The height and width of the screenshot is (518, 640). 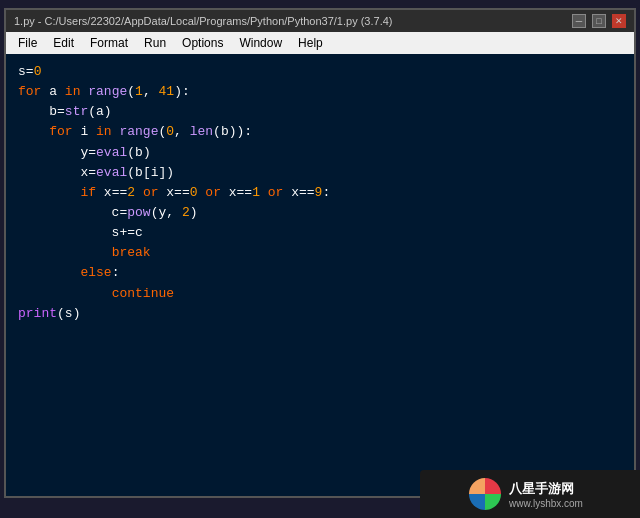 What do you see at coordinates (546, 504) in the screenshot?
I see `watermark-site-url: www.lyshbx.com` at bounding box center [546, 504].